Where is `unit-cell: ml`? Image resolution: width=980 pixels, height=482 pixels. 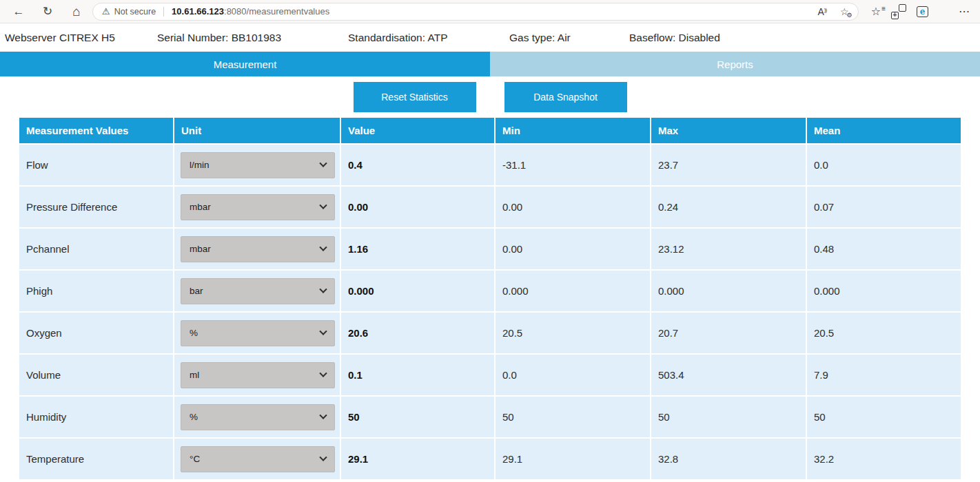 unit-cell: ml is located at coordinates (257, 375).